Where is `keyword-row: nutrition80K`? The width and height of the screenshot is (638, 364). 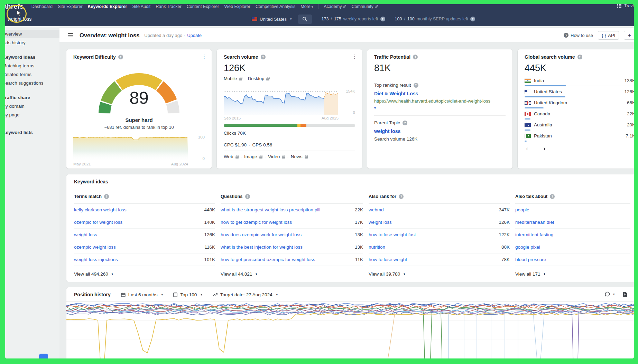
keyword-row: nutrition80K is located at coordinates (439, 247).